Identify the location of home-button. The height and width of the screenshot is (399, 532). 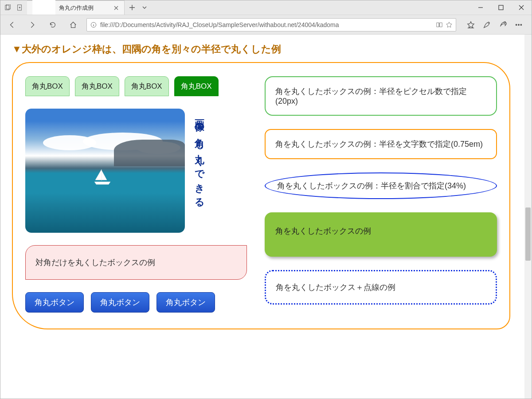
(73, 25).